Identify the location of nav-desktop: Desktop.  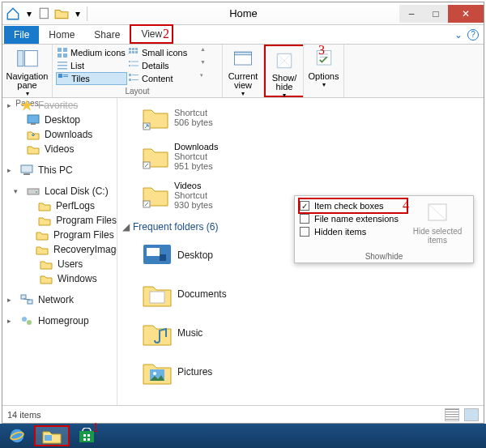
(60, 120).